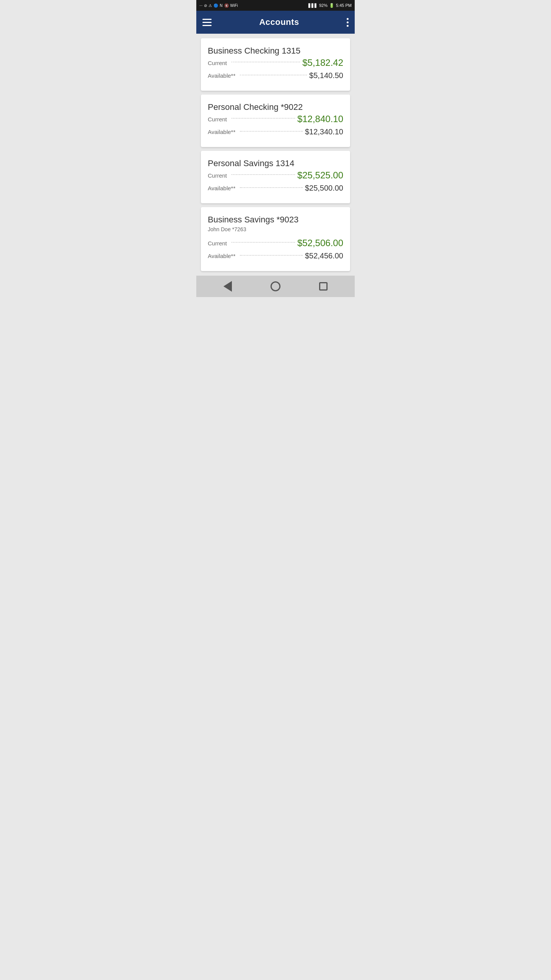 The height and width of the screenshot is (980, 551). What do you see at coordinates (276, 286) in the screenshot?
I see `bottom-navigation` at bounding box center [276, 286].